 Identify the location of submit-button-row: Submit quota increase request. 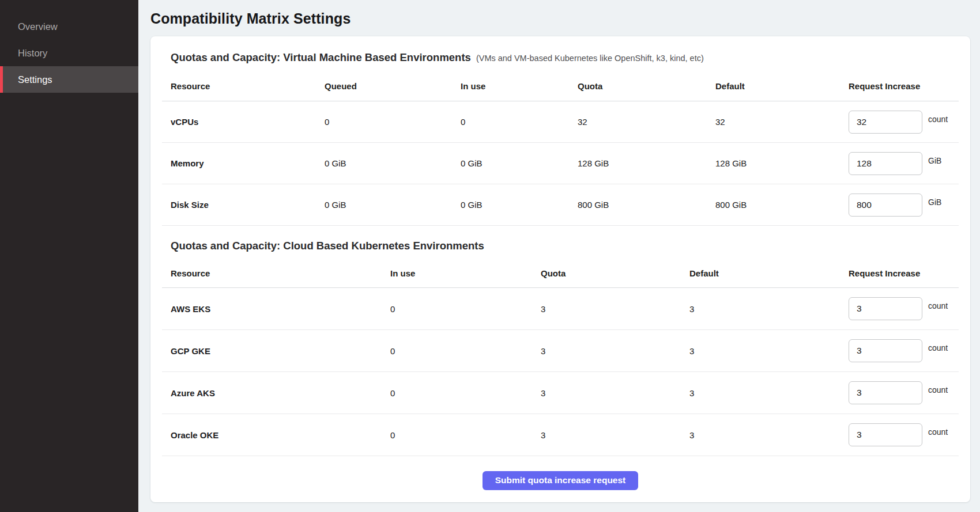
(560, 479).